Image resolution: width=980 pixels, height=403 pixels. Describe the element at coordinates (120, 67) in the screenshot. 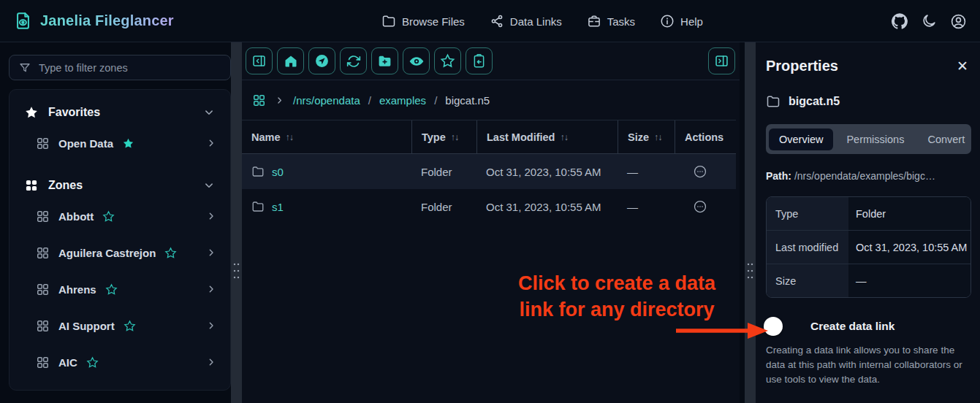

I see `zone-filter-box` at that location.